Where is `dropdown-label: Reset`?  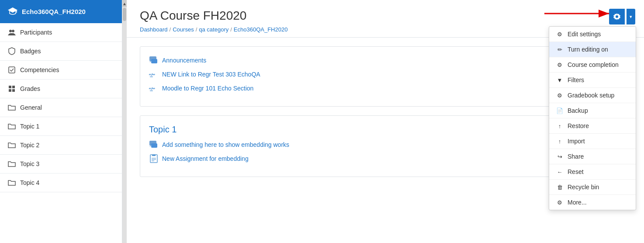
dropdown-label: Reset is located at coordinates (576, 172).